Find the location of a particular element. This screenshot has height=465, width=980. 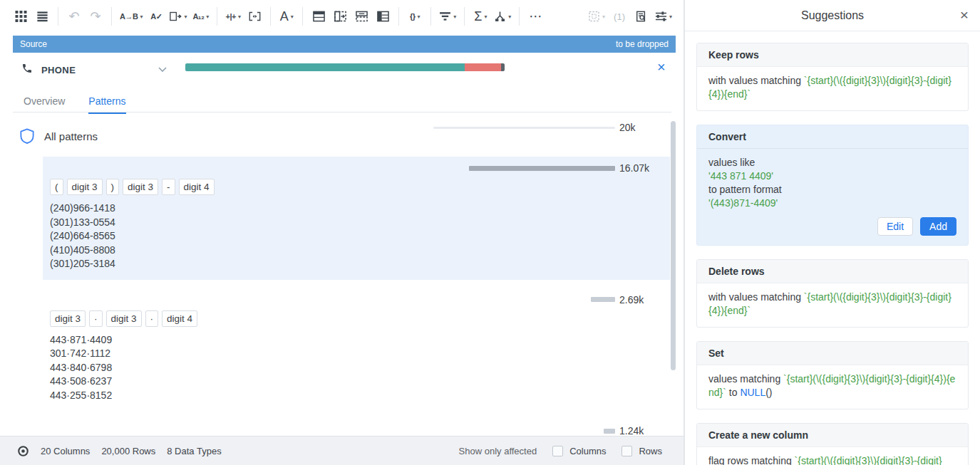

standardize-icon: A✓ is located at coordinates (156, 16).